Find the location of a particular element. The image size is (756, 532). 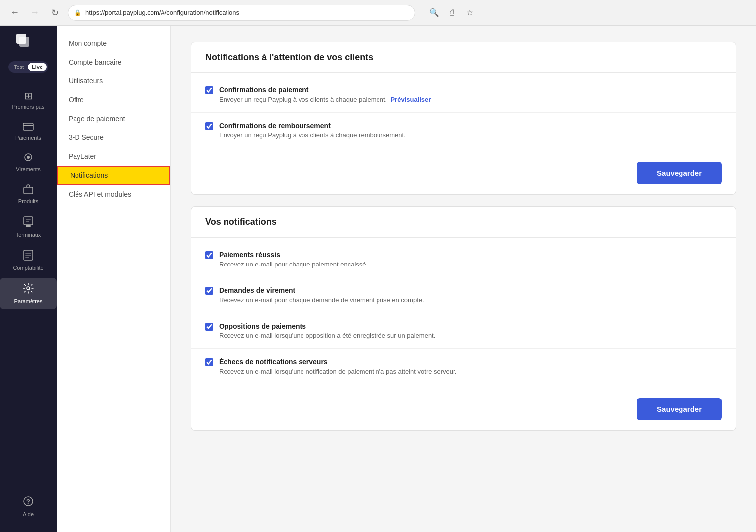

notification-description: Envoyer un reçu Payplug à vos clients à … is located at coordinates (312, 135).